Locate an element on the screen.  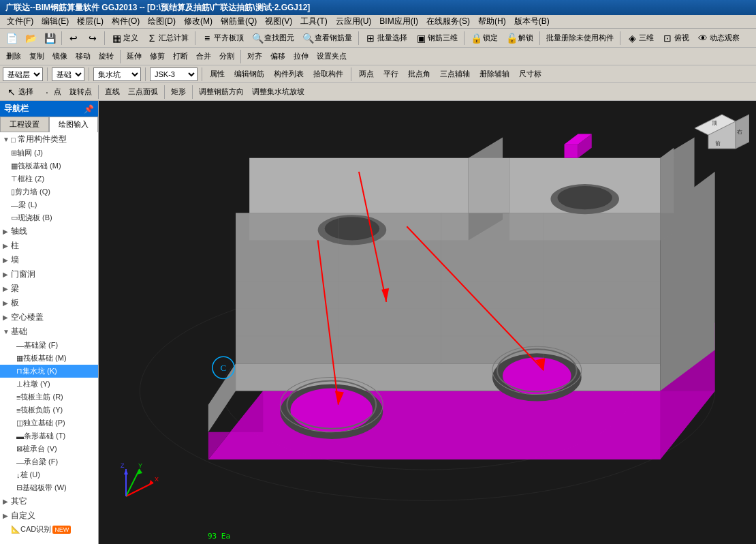
lock-btn: 🔒 锁定 is located at coordinates (484, 38).